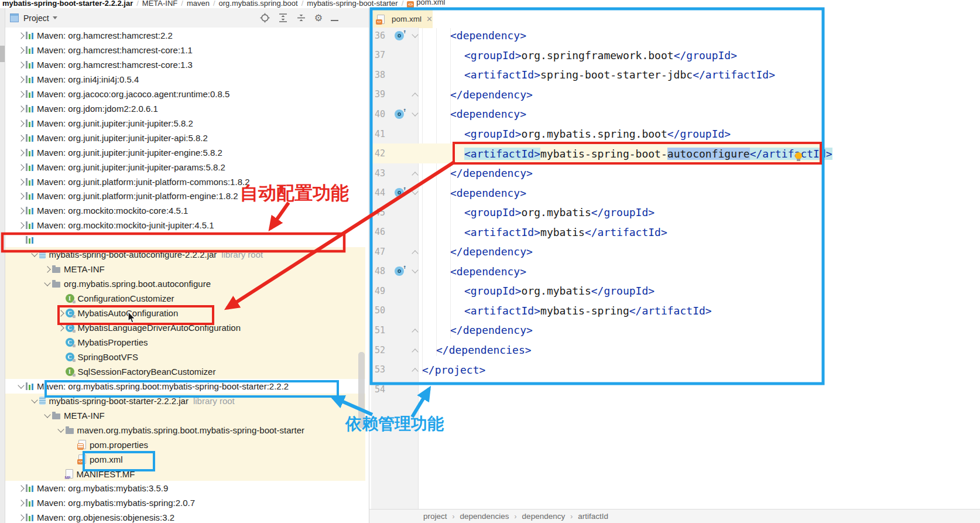 This screenshot has width=980, height=523. I want to click on tree-row: mybatis-spring-boot-starter-2.2.2.jarlib…, so click(187, 401).